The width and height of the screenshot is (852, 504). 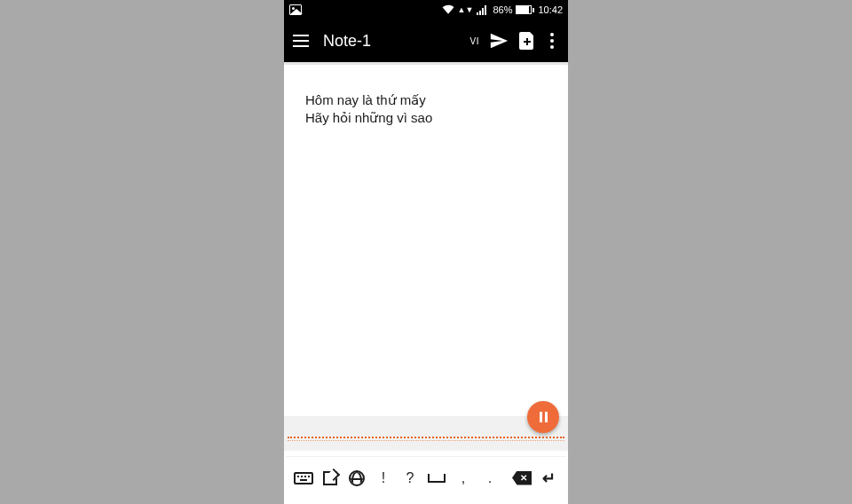 I want to click on wifi-icon, so click(x=448, y=10).